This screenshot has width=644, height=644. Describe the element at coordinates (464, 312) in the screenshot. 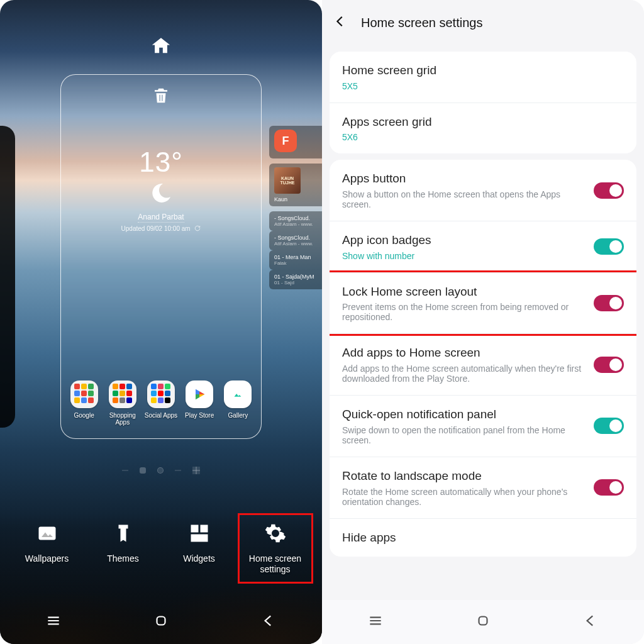

I see `setting-subtitle: Prevent items on the Home screen from be…` at that location.